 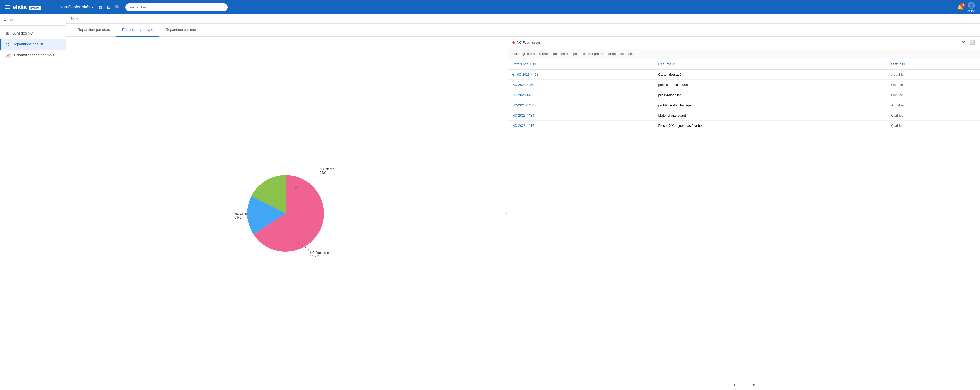 What do you see at coordinates (321, 254) in the screenshot?
I see `chart-label-fournisseur: NC Fournisseur 16 NC` at bounding box center [321, 254].